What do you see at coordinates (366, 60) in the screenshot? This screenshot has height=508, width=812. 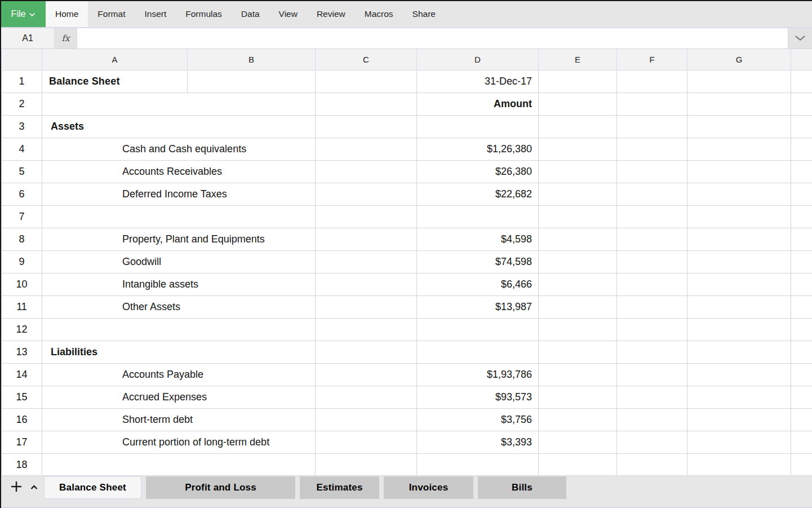 I see `column-header-c: C` at bounding box center [366, 60].